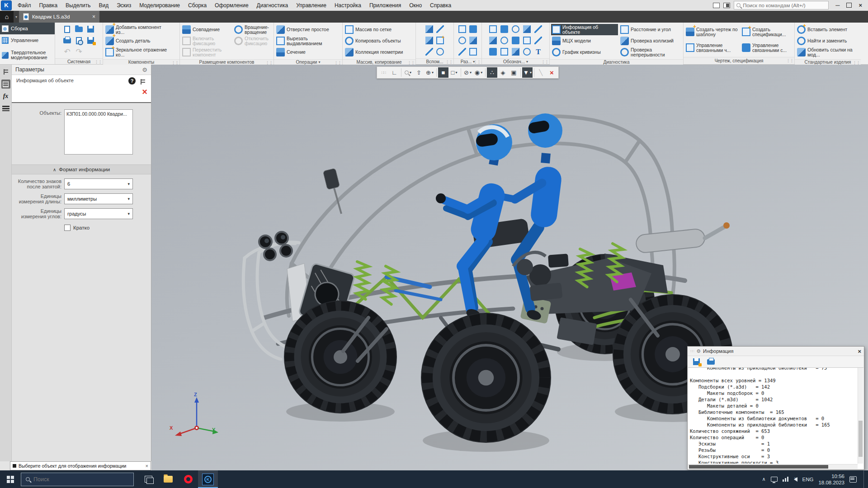 This screenshot has height=488, width=868. What do you see at coordinates (454, 72) in the screenshot?
I see `wireframe-view-button: □▾` at bounding box center [454, 72].